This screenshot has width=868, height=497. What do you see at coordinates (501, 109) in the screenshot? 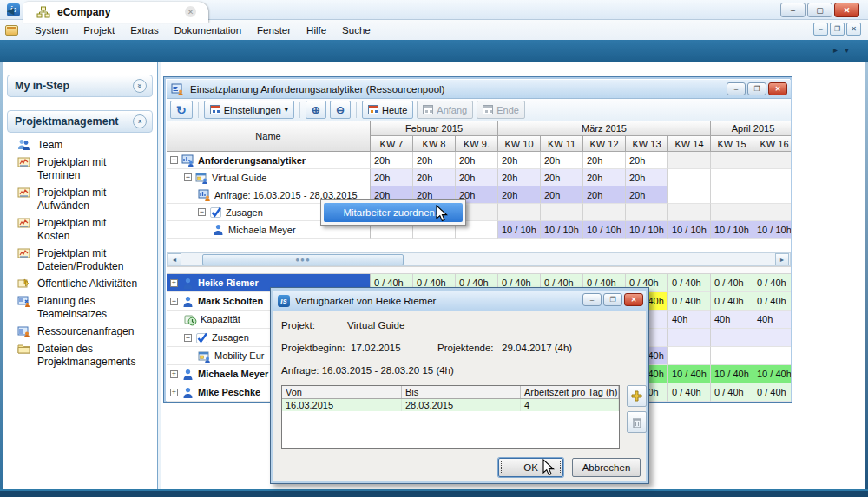
I see `ende-button: Ende` at bounding box center [501, 109].